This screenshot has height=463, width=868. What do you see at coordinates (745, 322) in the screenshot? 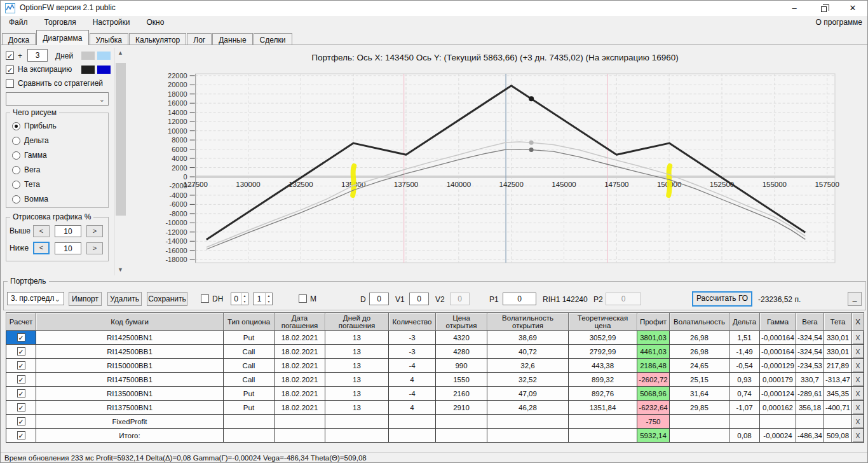
I see `column-header-11: Дельта` at bounding box center [745, 322].